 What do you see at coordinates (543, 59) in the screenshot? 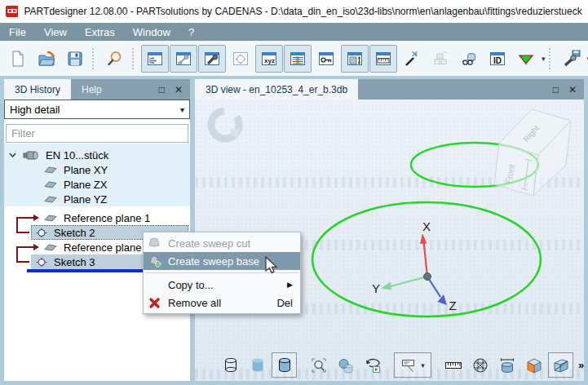
I see `quality-dropdown-caret: ▾` at bounding box center [543, 59].